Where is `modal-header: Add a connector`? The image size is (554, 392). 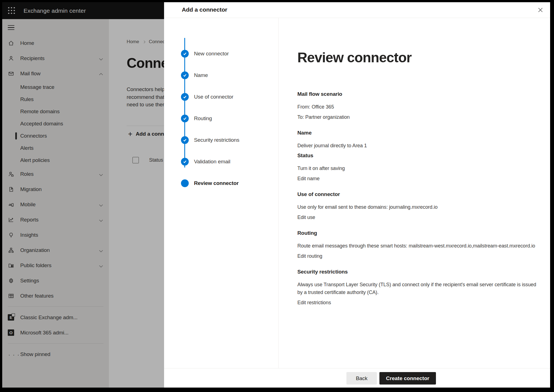
modal-header: Add a connector is located at coordinates (357, 10).